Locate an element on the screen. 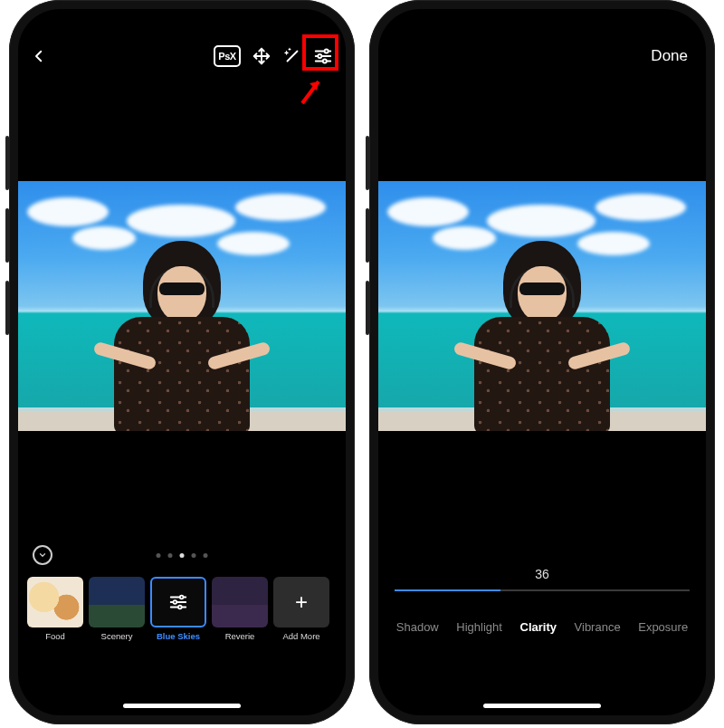 Image resolution: width=724 pixels, height=728 pixels. filter-food: Food is located at coordinates (55, 608).